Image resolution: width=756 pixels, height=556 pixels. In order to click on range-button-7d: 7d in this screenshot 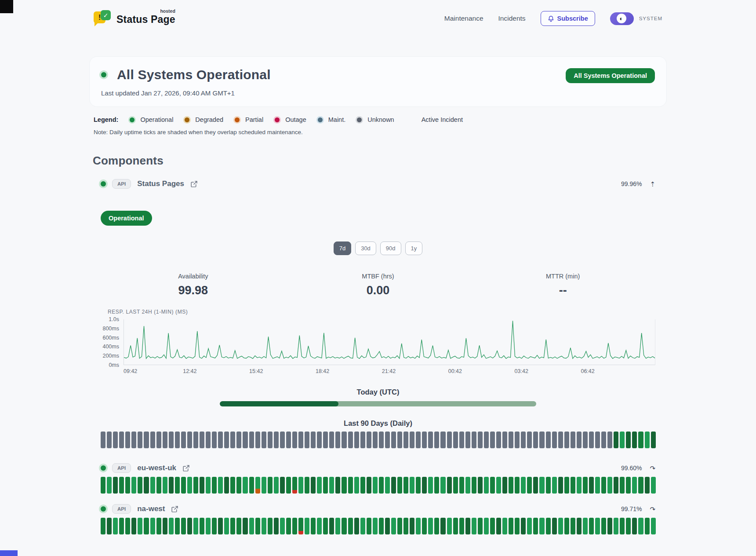, I will do `click(342, 248)`.